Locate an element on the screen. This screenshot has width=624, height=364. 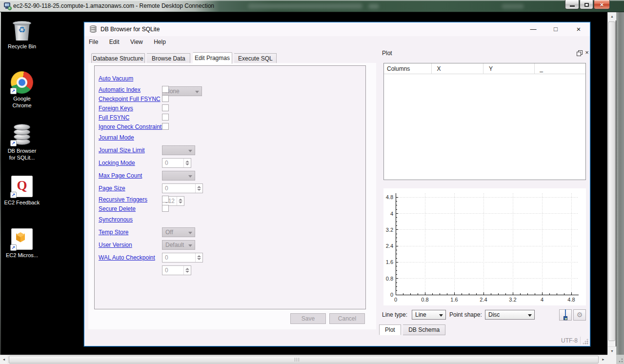
dock-tab-db-schema: DB Schema is located at coordinates (424, 330).